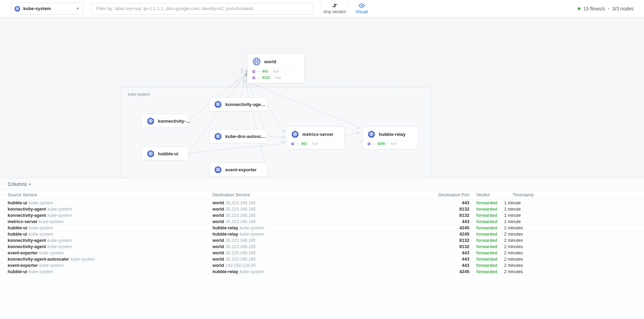 This screenshot has width=644, height=319. I want to click on status-indicator-icon, so click(579, 9).